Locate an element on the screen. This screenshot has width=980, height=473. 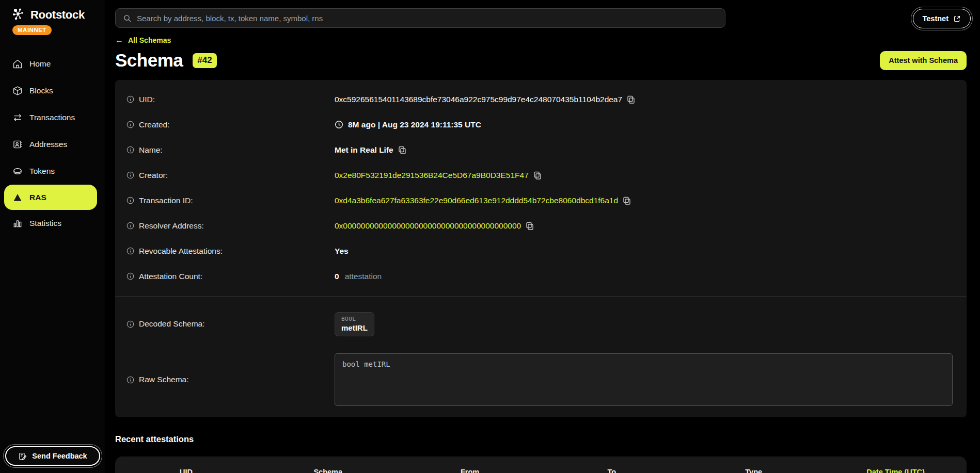
uid-value-group: 0xc59265615401143689cbfe73046a922c975c99… is located at coordinates (651, 100).